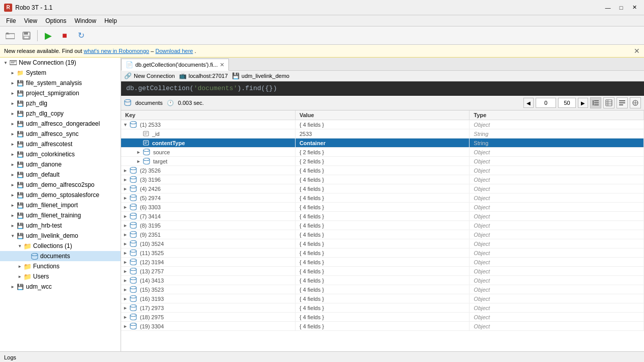  I want to click on sidebar-item-udm-wcc: ► 💾 udm_wcc, so click(60, 287).